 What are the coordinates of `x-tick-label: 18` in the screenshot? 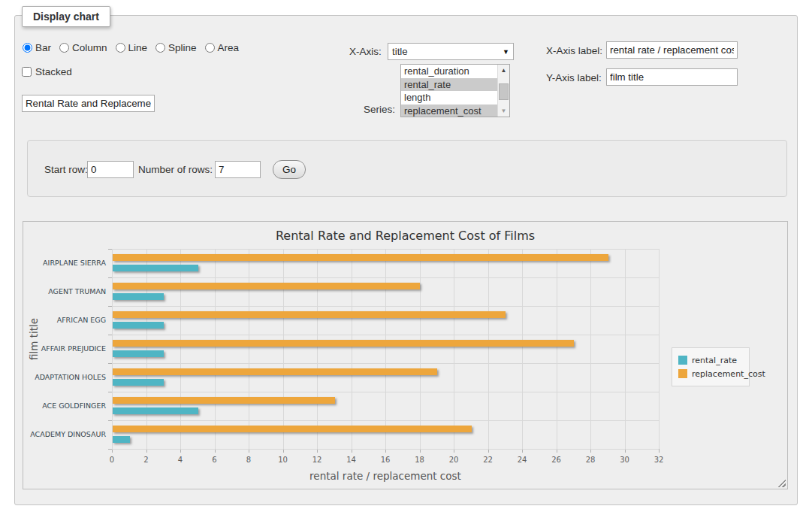 It's located at (420, 460).